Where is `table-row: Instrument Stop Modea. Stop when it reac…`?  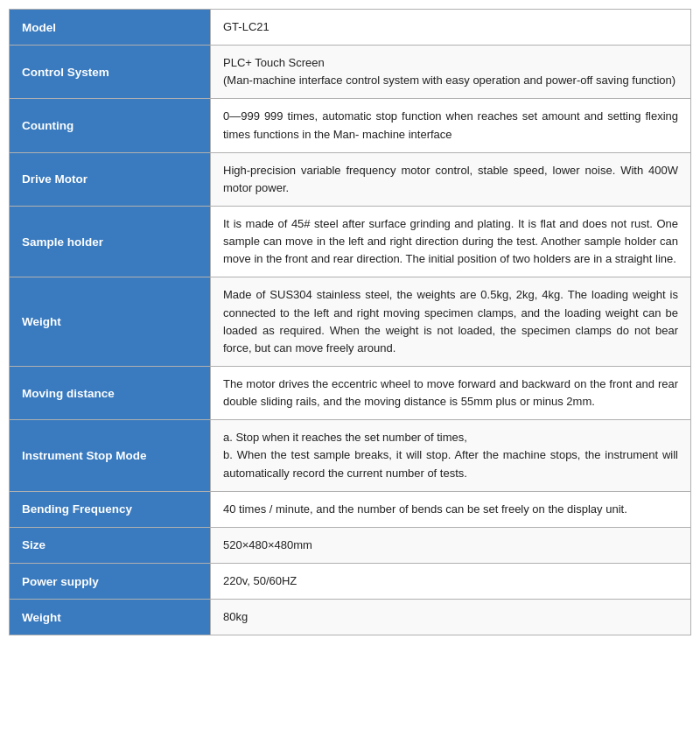
table-row: Instrument Stop Modea. Stop when it reac… is located at coordinates (350, 455).